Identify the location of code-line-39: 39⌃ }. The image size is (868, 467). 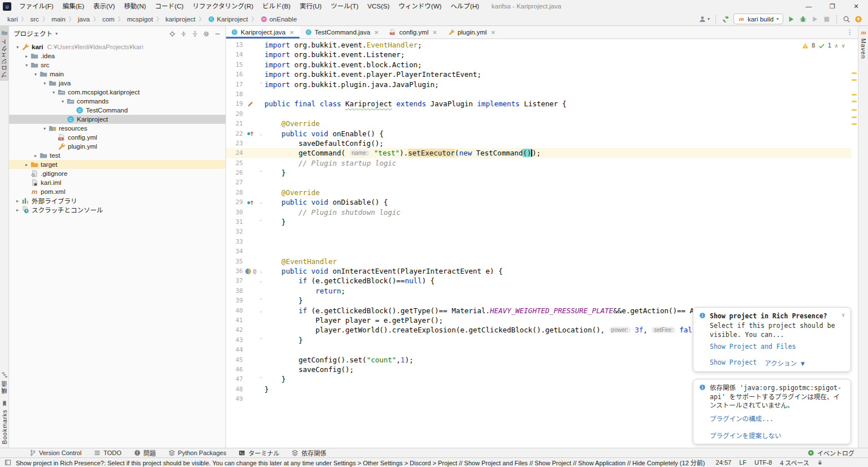
(539, 301).